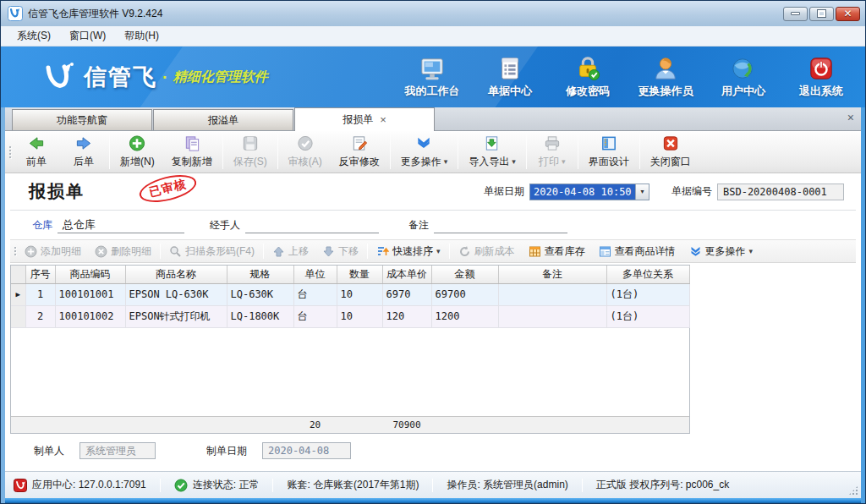 This screenshot has width=866, height=504. What do you see at coordinates (90, 316) in the screenshot?
I see `cell-code: 100101002` at bounding box center [90, 316].